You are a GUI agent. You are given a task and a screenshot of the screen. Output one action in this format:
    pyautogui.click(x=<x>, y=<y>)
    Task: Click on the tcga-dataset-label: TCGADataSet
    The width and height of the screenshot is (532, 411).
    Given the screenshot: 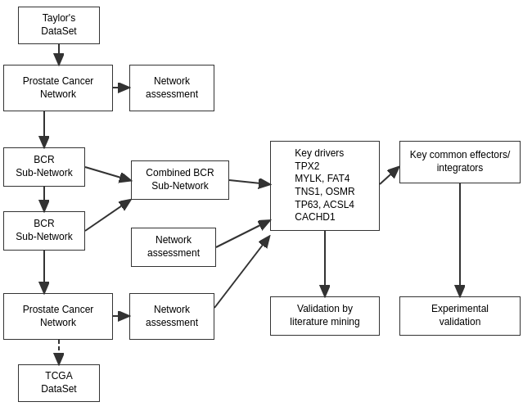 What is the action you would take?
    pyautogui.click(x=59, y=383)
    